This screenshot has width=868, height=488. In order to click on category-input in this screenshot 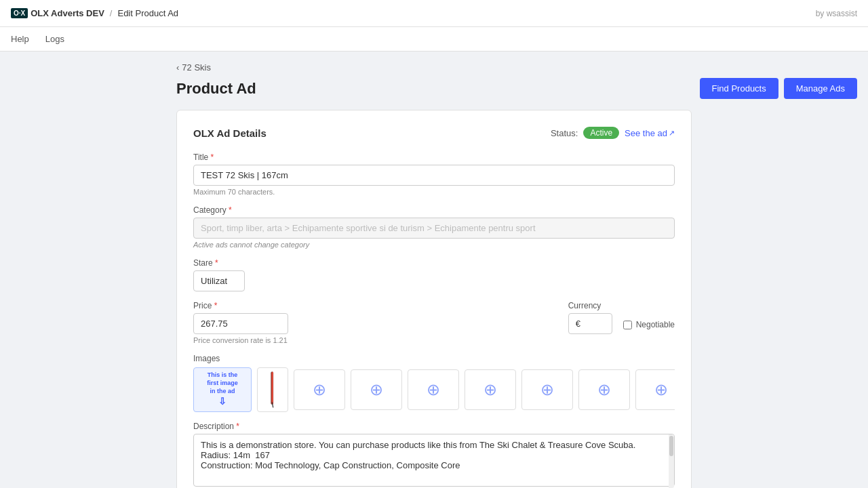, I will do `click(434, 228)`.